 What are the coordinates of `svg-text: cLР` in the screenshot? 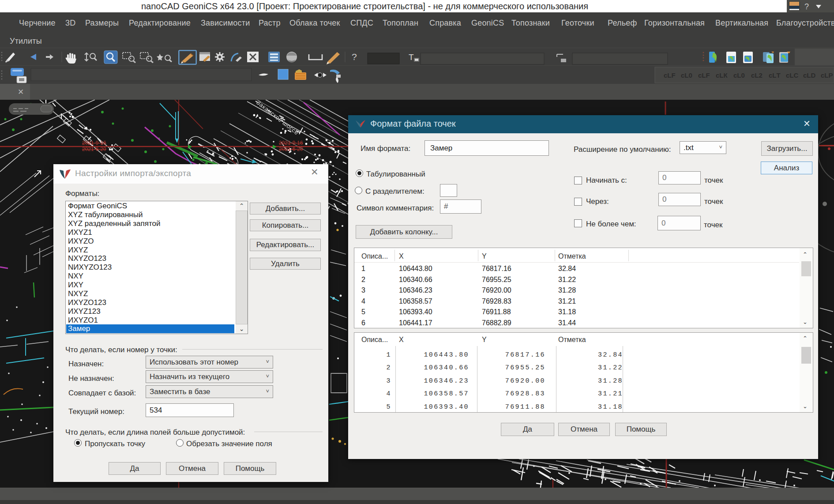 It's located at (827, 75).